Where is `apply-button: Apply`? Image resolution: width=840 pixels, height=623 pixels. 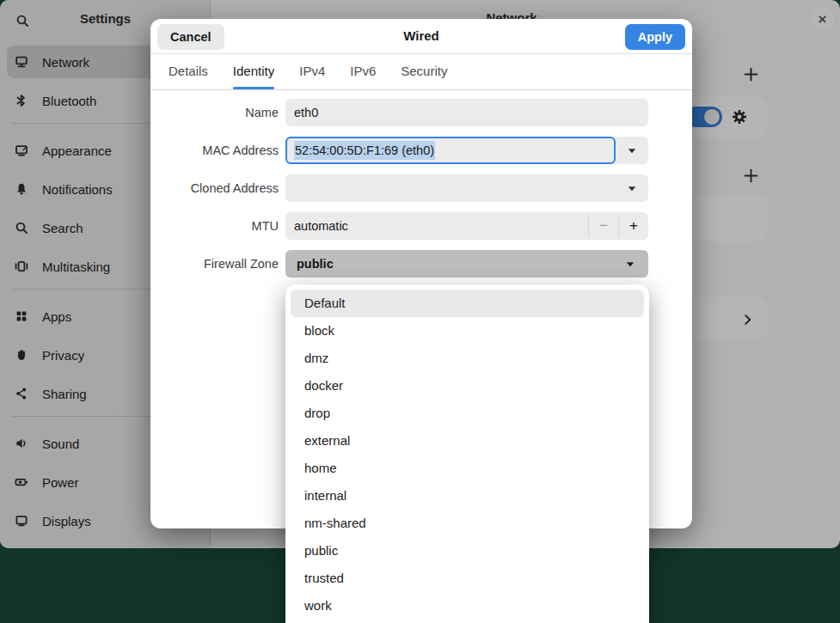
apply-button: Apply is located at coordinates (655, 37).